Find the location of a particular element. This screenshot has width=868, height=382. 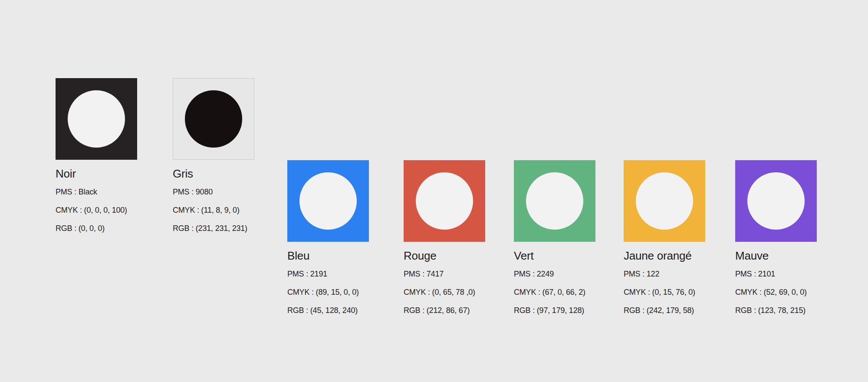

cmyk-value: CMYK : (0, 15, 76, 0) is located at coordinates (678, 292).